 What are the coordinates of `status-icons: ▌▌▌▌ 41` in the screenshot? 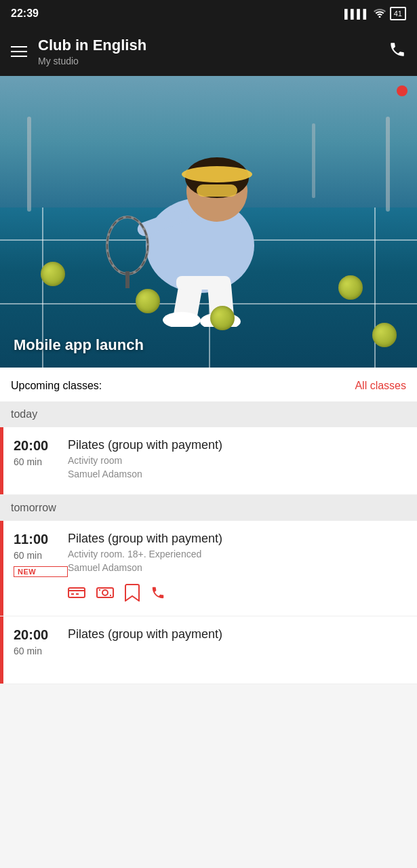 It's located at (376, 14).